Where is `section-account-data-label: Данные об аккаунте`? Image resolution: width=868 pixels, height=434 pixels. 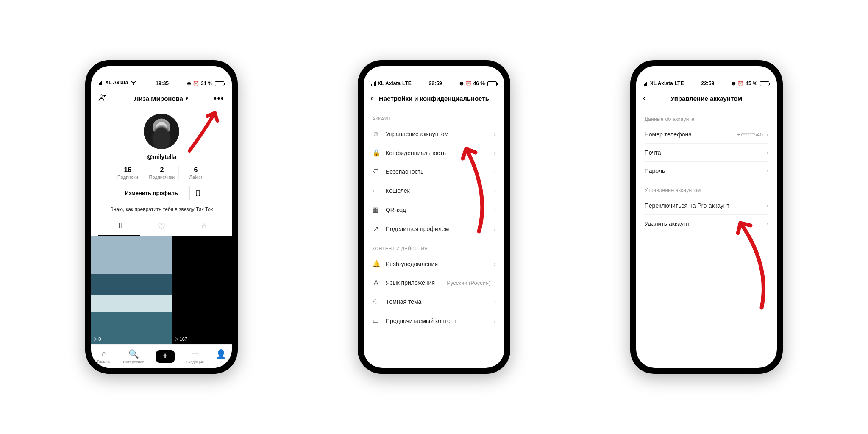 section-account-data-label: Данные об аккаунте is located at coordinates (707, 117).